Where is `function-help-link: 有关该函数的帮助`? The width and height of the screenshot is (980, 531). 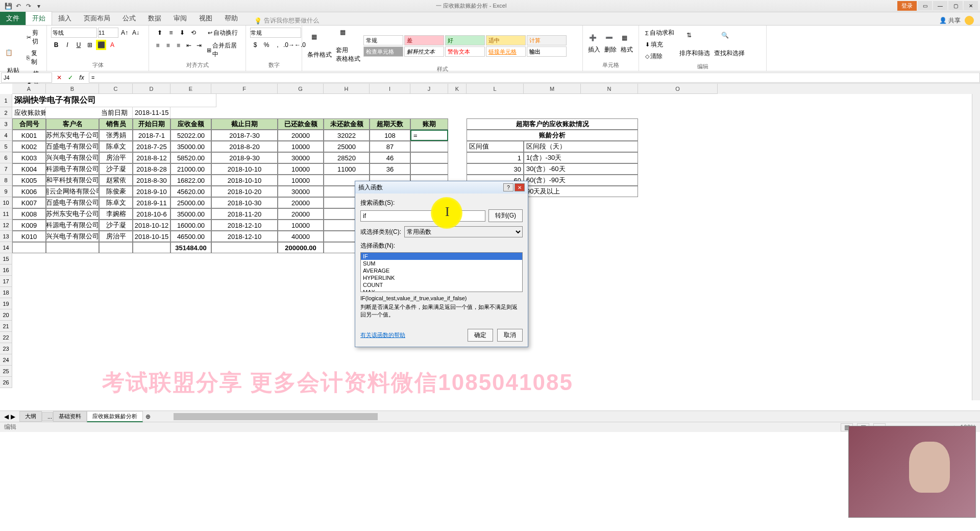
function-help-link: 有关该函数的帮助 is located at coordinates (383, 335).